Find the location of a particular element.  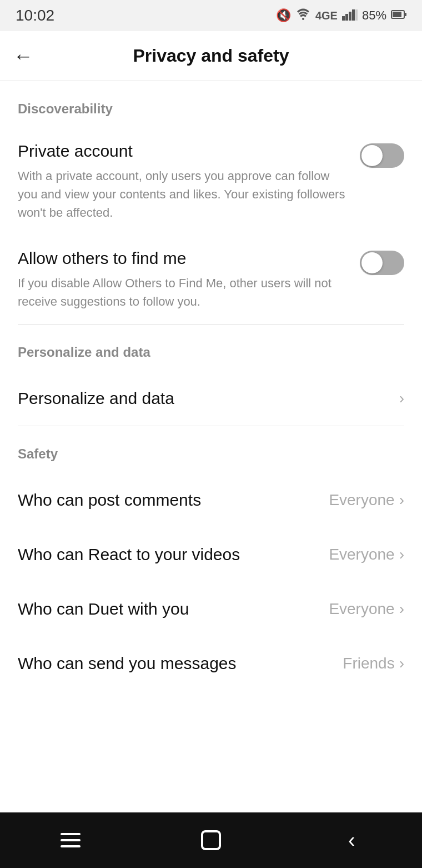

page-title: Privacy and safety is located at coordinates (211, 56).